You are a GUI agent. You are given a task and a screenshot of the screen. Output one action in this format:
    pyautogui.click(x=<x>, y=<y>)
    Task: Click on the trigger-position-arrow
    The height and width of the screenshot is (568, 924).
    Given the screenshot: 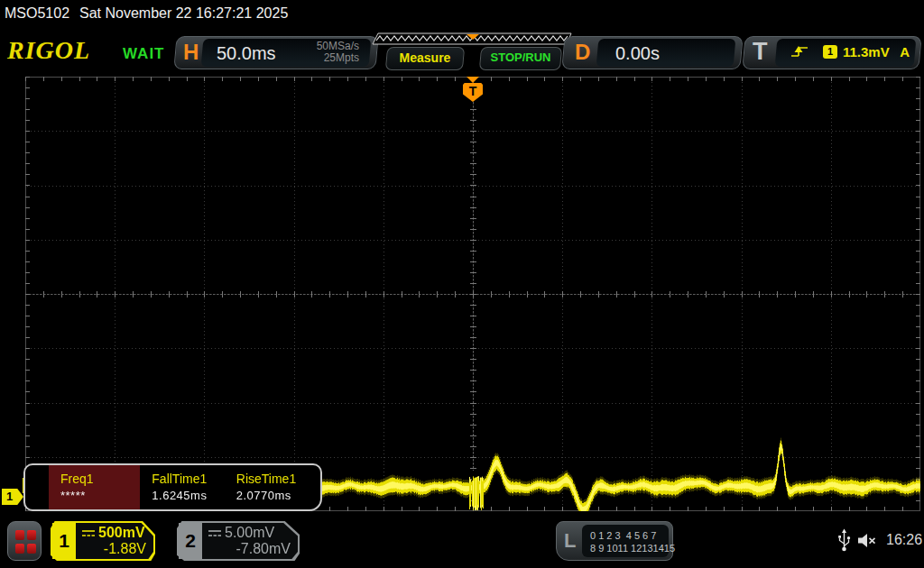 What is the action you would take?
    pyautogui.click(x=473, y=79)
    